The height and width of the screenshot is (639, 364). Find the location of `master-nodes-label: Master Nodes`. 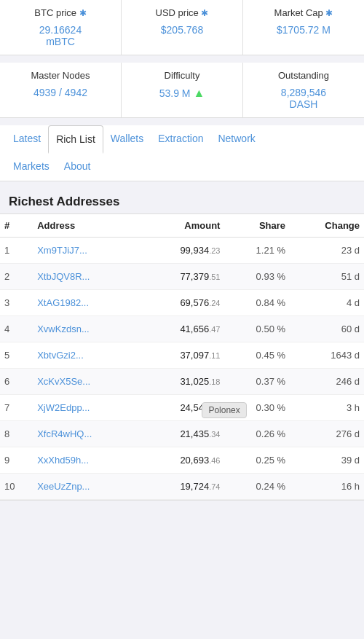

master-nodes-label: Master Nodes is located at coordinates (60, 76).